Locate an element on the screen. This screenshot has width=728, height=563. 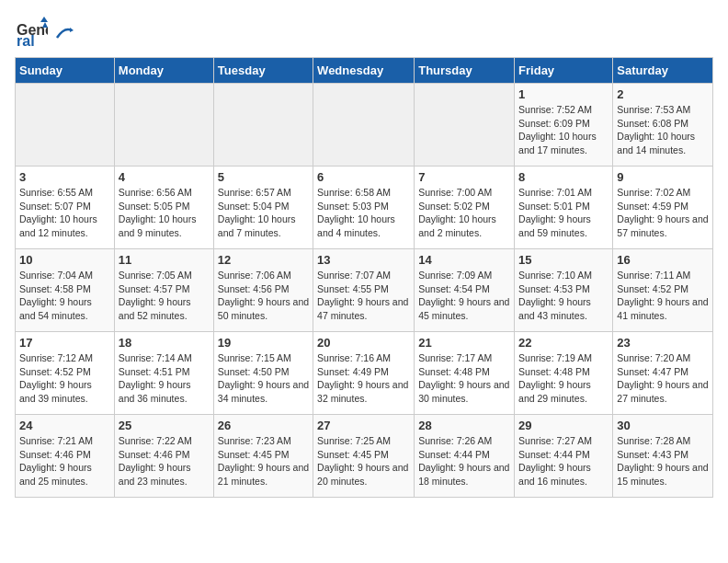
day-number: 13 is located at coordinates (364, 259).